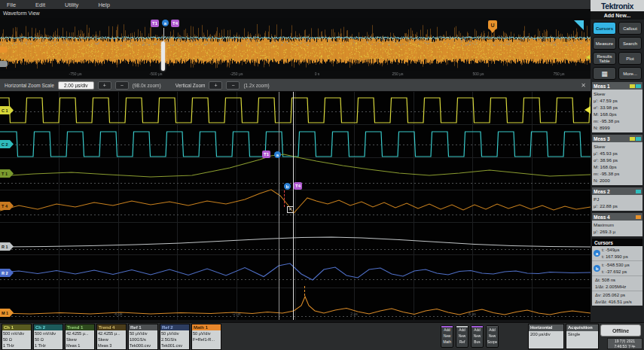 The width and height of the screenshot is (644, 350). I want to click on grid-icon-button: ▦, so click(604, 74).